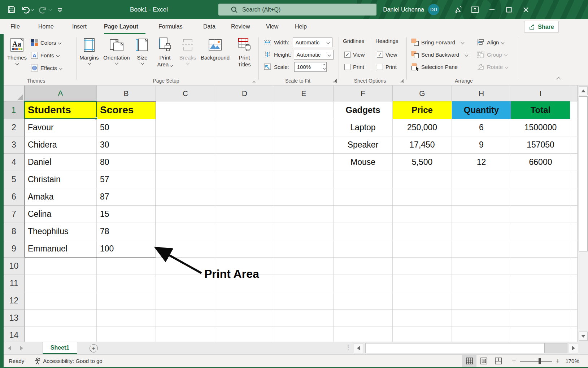 This screenshot has height=368, width=588. Describe the element at coordinates (126, 301) in the screenshot. I see `cell-B12` at that location.